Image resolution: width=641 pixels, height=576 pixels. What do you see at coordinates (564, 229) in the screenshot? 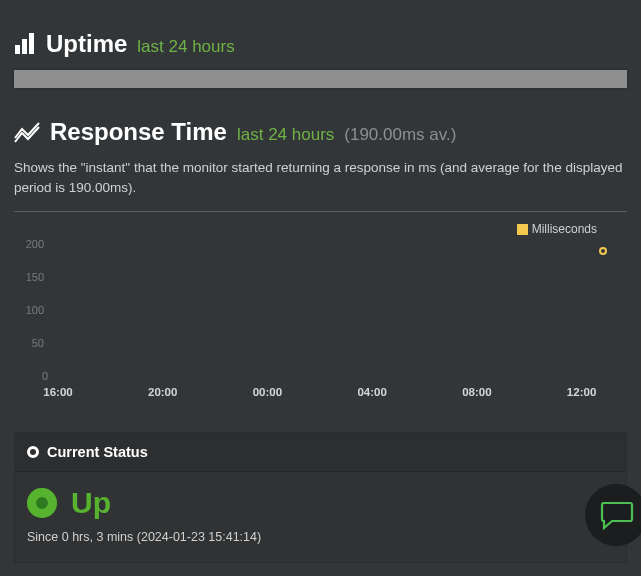
I see `legend-label: Milliseconds` at bounding box center [564, 229].